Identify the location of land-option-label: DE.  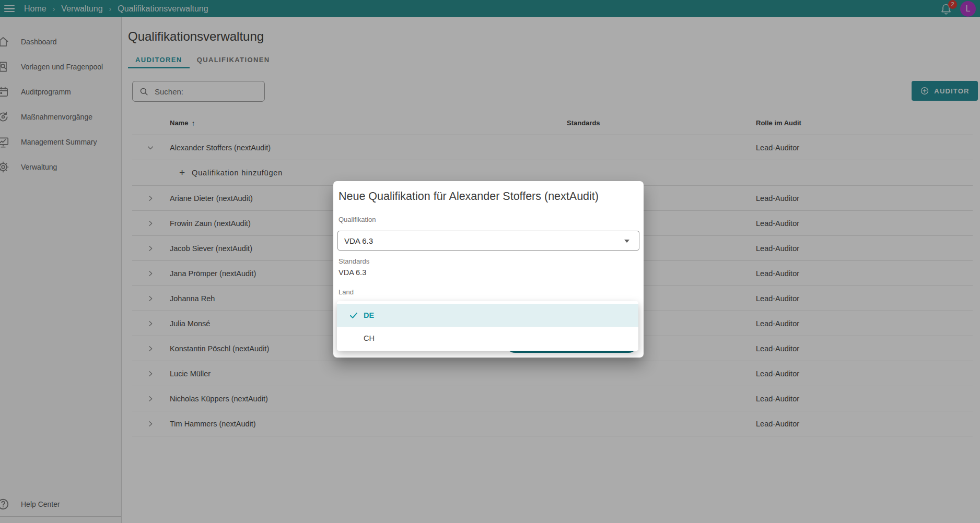
(369, 315).